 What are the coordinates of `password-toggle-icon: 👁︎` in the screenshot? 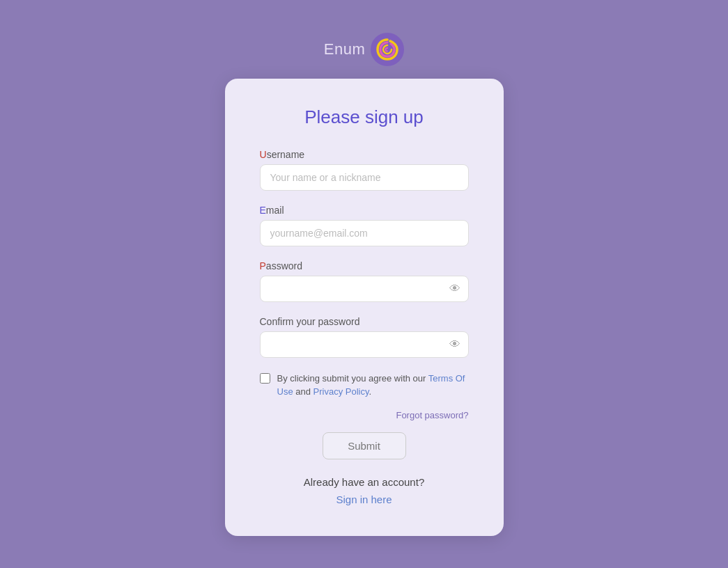 It's located at (455, 289).